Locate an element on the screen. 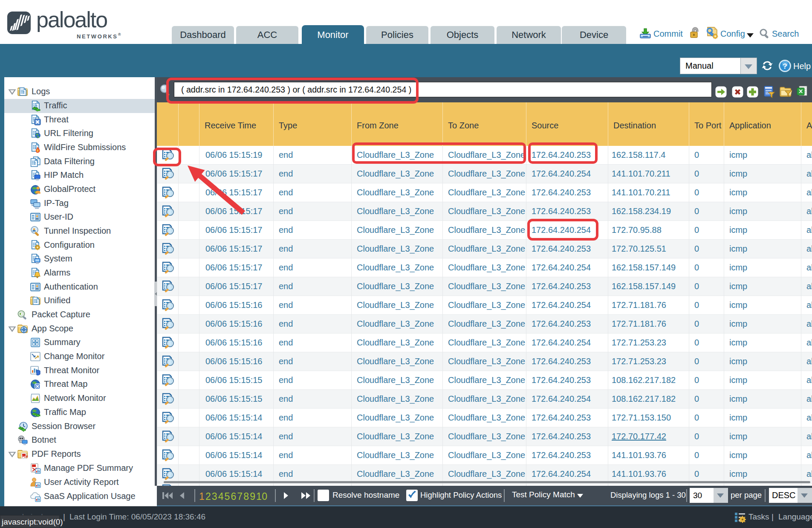 Image resolution: width=812 pixels, height=528 pixels. svg-text: PDF is located at coordinates (25, 456).